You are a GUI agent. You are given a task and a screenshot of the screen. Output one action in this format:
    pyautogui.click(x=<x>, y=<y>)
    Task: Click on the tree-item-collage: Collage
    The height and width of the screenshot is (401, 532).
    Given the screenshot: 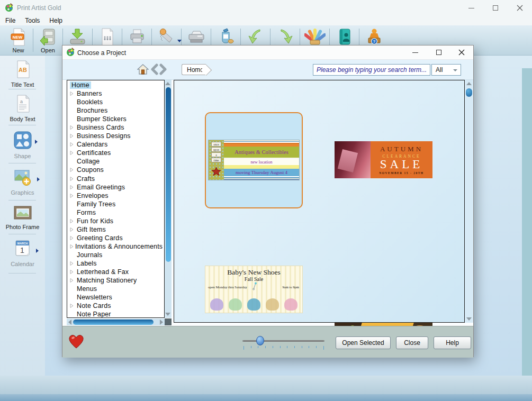 What is the action you would take?
    pyautogui.click(x=115, y=161)
    